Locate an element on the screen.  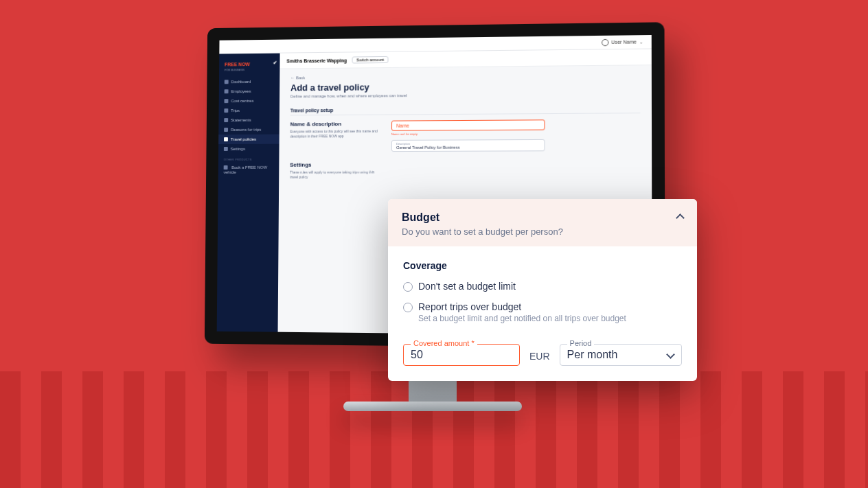
section-setup-heading: Travel policy setup is located at coordinates (466, 111).